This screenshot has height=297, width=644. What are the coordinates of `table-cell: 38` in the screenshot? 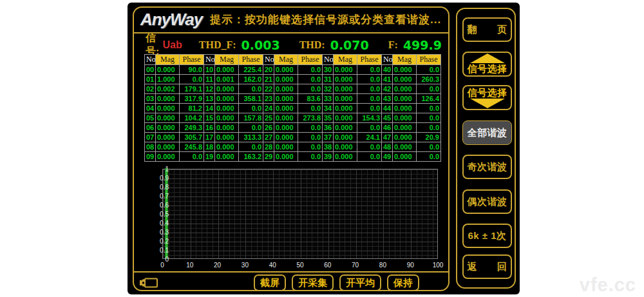 It's located at (328, 147).